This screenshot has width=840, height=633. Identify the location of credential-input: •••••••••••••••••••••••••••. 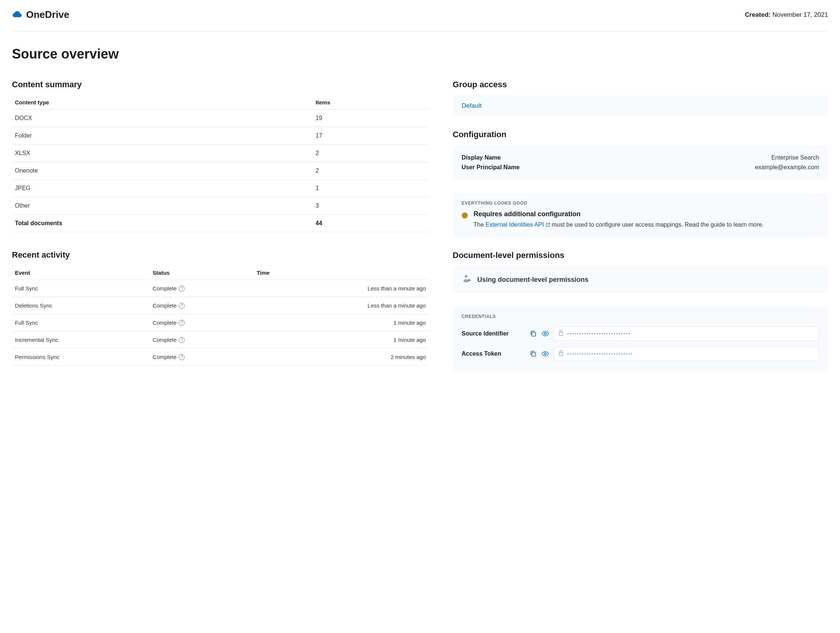
(687, 354).